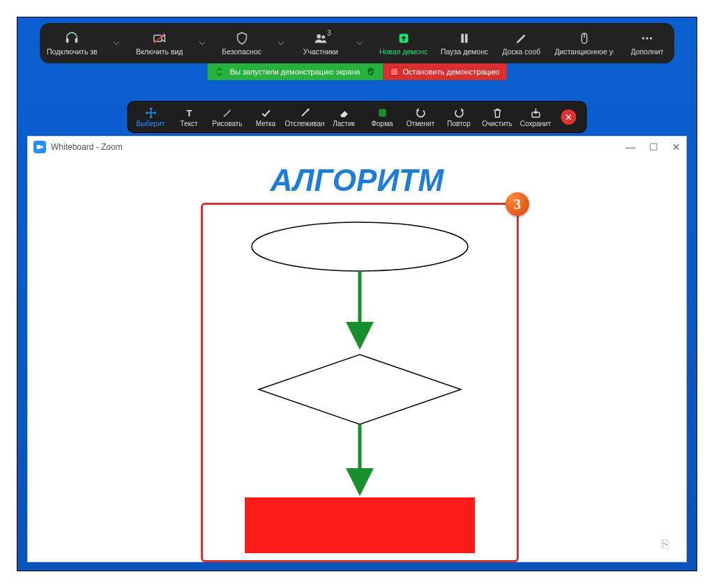 The image size is (714, 588). What do you see at coordinates (344, 117) in the screenshot?
I see `tool-eraser: Ластик` at bounding box center [344, 117].